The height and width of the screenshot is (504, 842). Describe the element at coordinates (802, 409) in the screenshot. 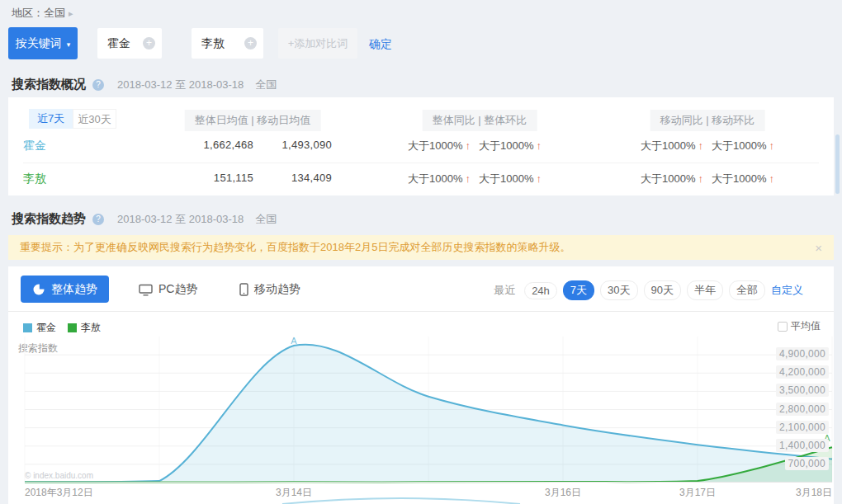

I see `y-axis-tick: 2,800,000` at that location.